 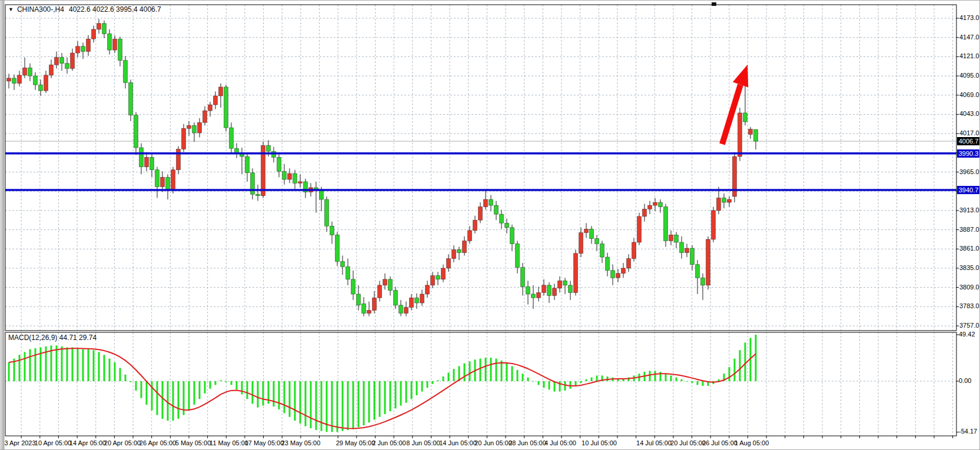 What do you see at coordinates (85, 9) in the screenshot?
I see `chart-title: ▼CHINA300-,H44022.6 4022.6 3995.4 4006.7` at bounding box center [85, 9].